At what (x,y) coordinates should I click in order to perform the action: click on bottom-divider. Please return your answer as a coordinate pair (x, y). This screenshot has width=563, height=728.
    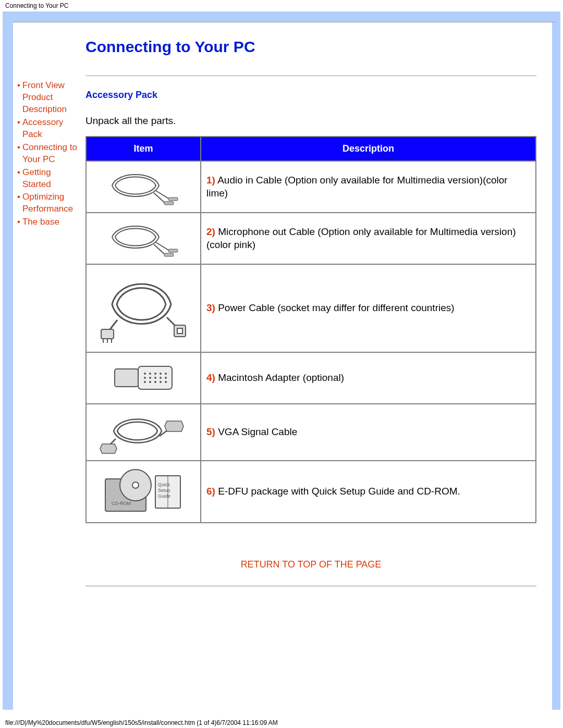
    Looking at the image, I should click on (311, 586).